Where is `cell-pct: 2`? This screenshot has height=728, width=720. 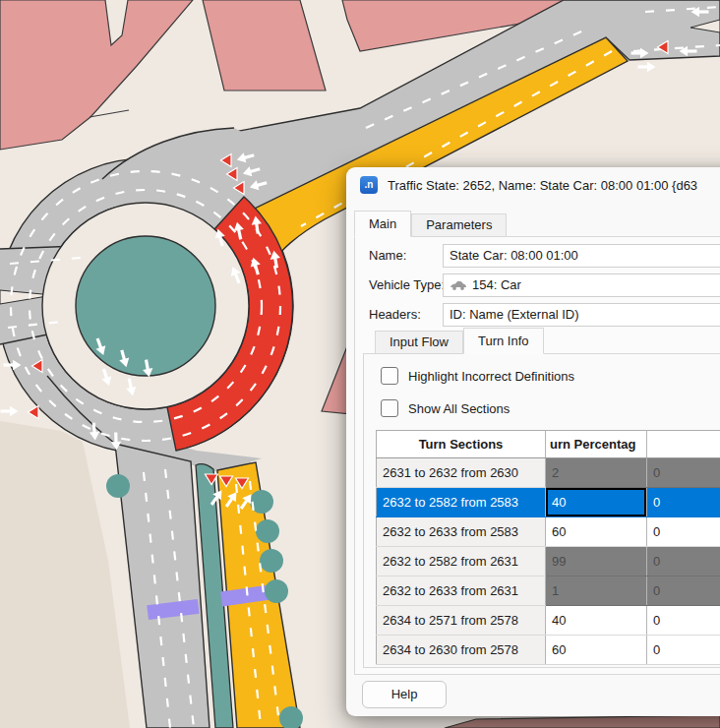 cell-pct: 2 is located at coordinates (596, 473).